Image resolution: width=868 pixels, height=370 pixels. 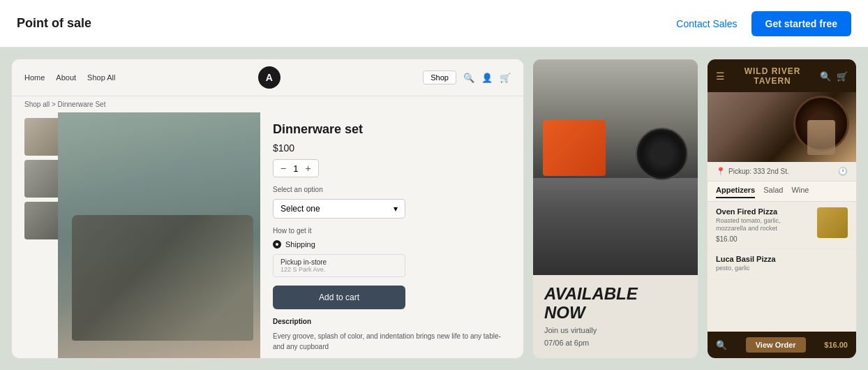 I want to click on header-icons: 🔍 🛒, so click(x=834, y=77).